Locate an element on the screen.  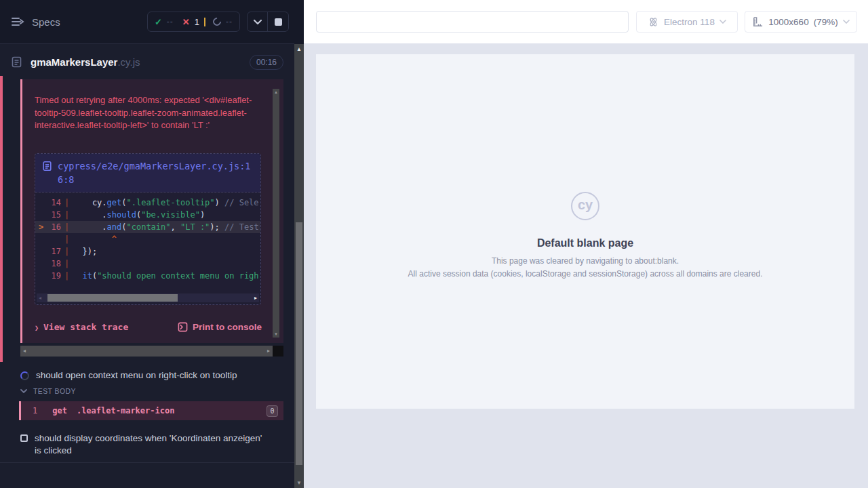
specs-title: Specs is located at coordinates (46, 22).